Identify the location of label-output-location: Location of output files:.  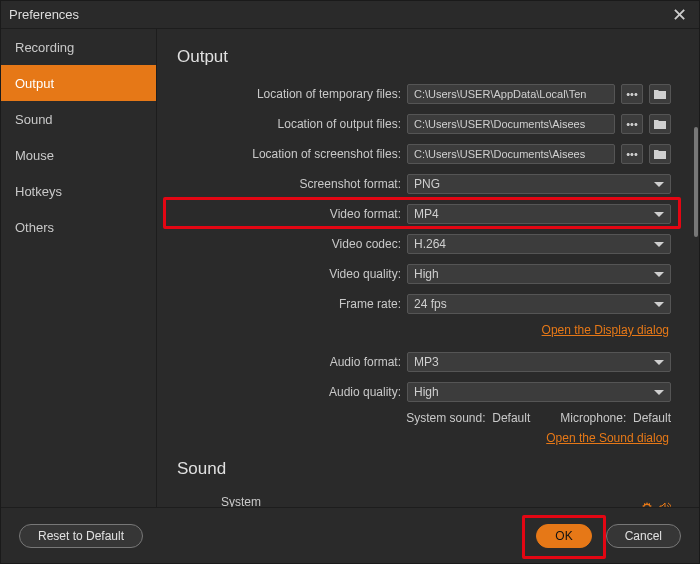
(292, 124).